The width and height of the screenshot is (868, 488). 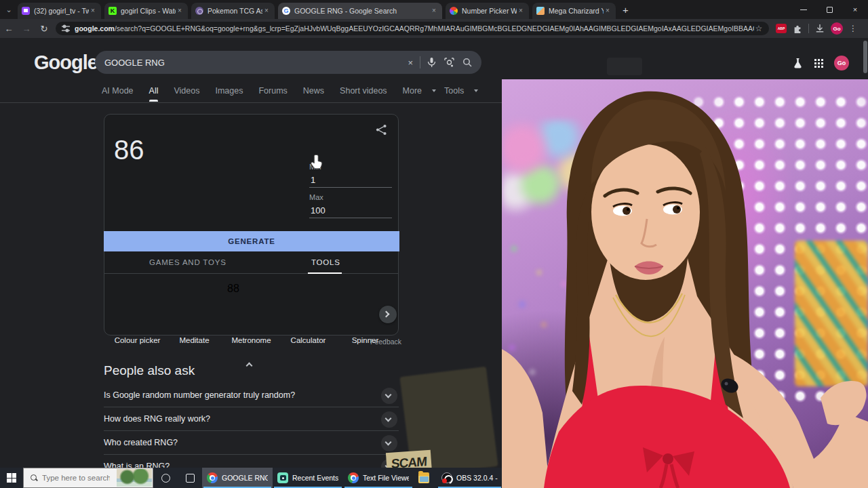 I want to click on taskbar-app-label: OBS 32.0.4 - Profile..., so click(x=477, y=478).